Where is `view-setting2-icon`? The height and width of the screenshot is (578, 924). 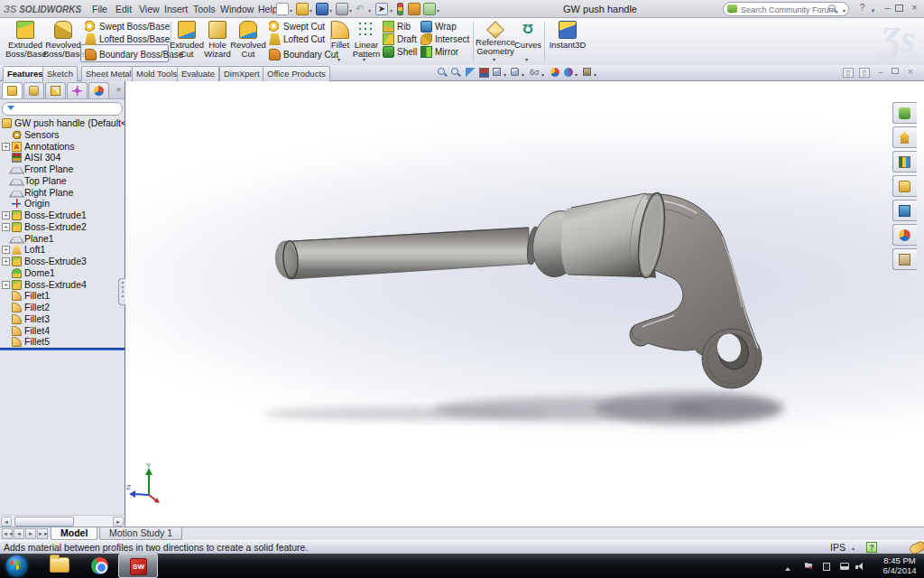 view-setting2-icon is located at coordinates (587, 72).